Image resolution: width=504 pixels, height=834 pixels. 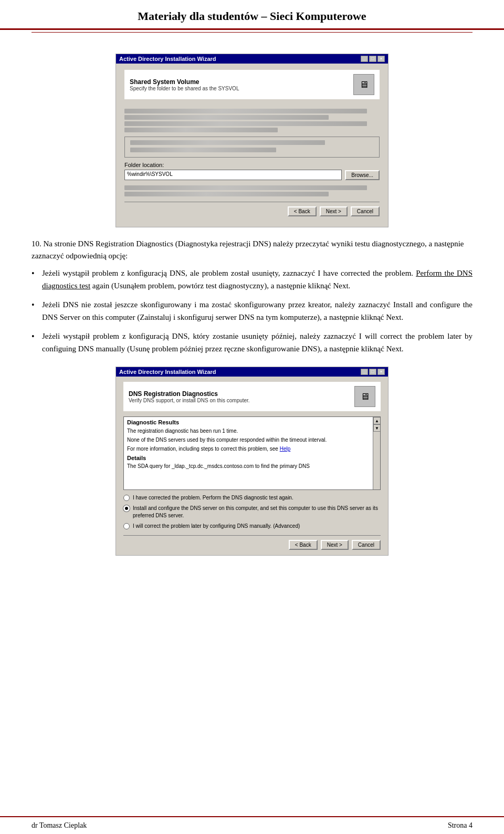 What do you see at coordinates (37, 244) in the screenshot?
I see `item-number: 10.` at bounding box center [37, 244].